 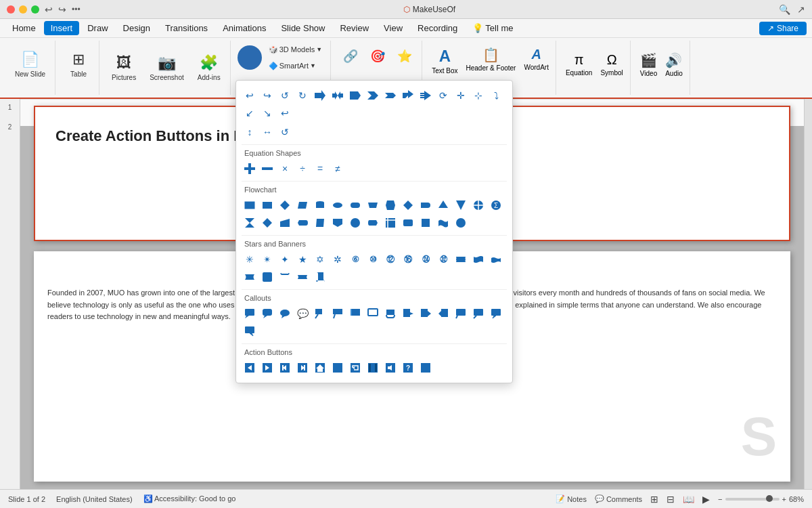 I want to click on action-sound, so click(x=390, y=368).